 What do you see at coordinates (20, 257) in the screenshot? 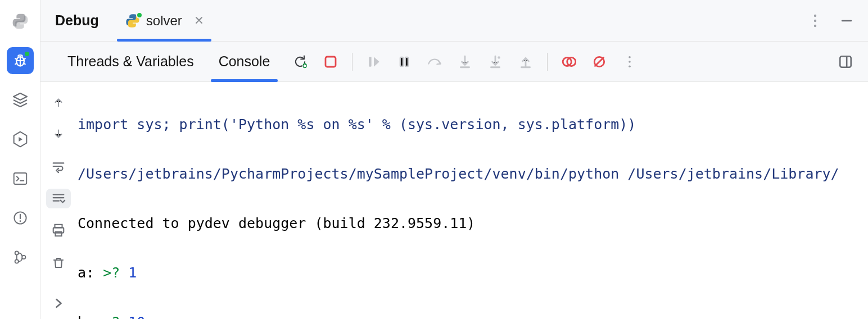
I see `vcs-icon` at bounding box center [20, 257].